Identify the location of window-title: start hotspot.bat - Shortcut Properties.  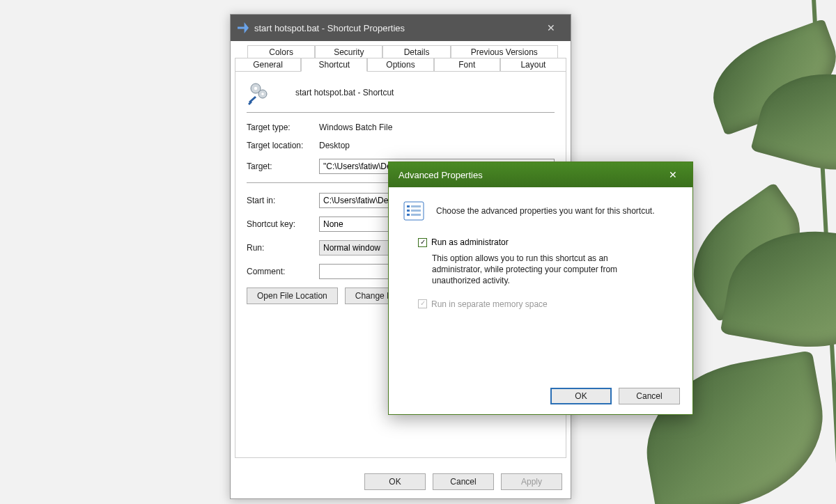
(395, 28).